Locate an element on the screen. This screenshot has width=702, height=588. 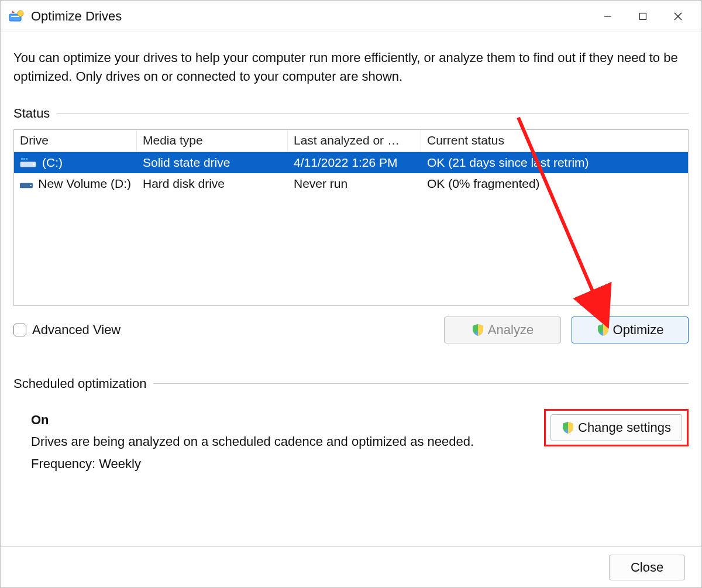
window-title: Optimize Drives is located at coordinates (76, 16).